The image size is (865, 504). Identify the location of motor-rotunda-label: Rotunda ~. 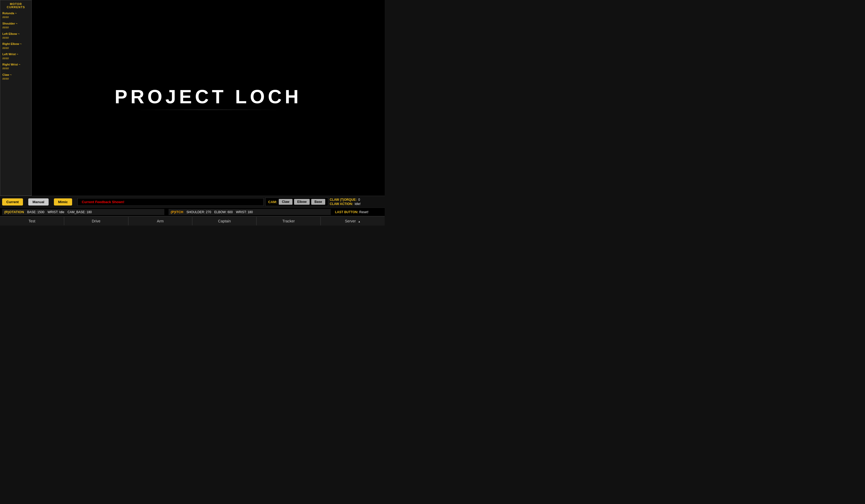
(16, 13).